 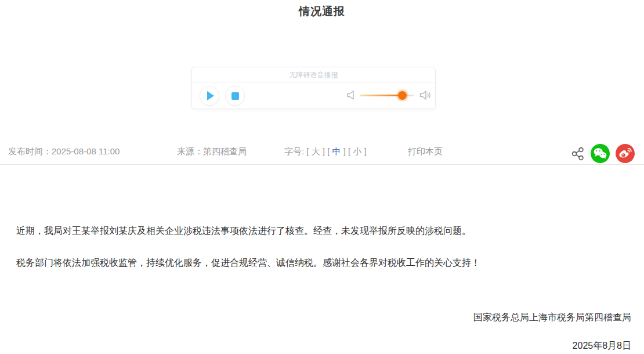 What do you see at coordinates (212, 152) in the screenshot?
I see `source: 来源：第四稽查局` at bounding box center [212, 152].